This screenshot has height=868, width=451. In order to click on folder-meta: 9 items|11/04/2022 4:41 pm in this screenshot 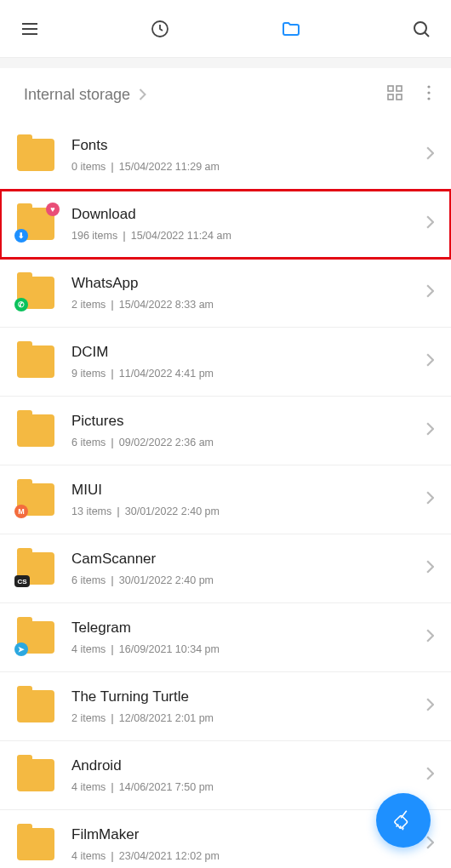, I will do `click(245, 374)`.